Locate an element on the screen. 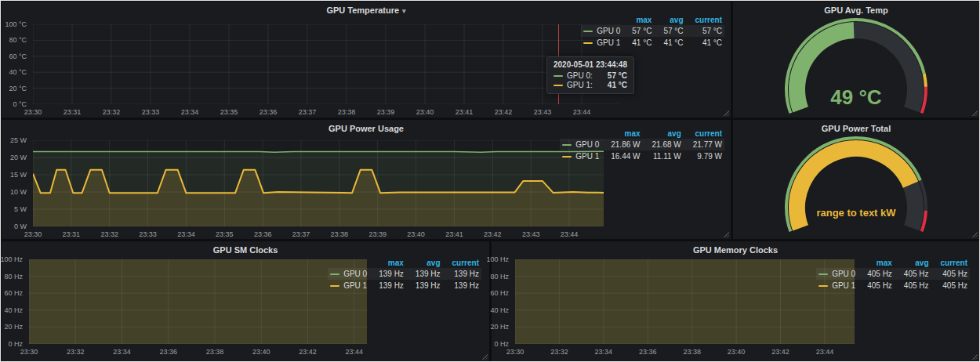  axis-tick-label: 23:34 is located at coordinates (190, 112).